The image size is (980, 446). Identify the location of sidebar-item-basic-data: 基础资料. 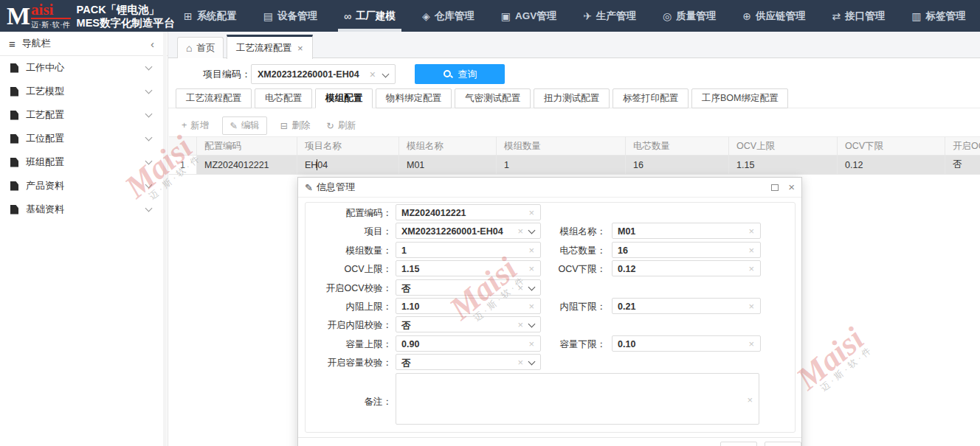
(84, 209).